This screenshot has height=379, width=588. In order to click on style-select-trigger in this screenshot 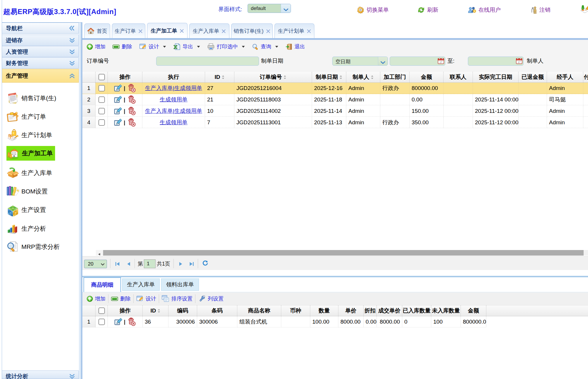, I will do `click(286, 8)`.